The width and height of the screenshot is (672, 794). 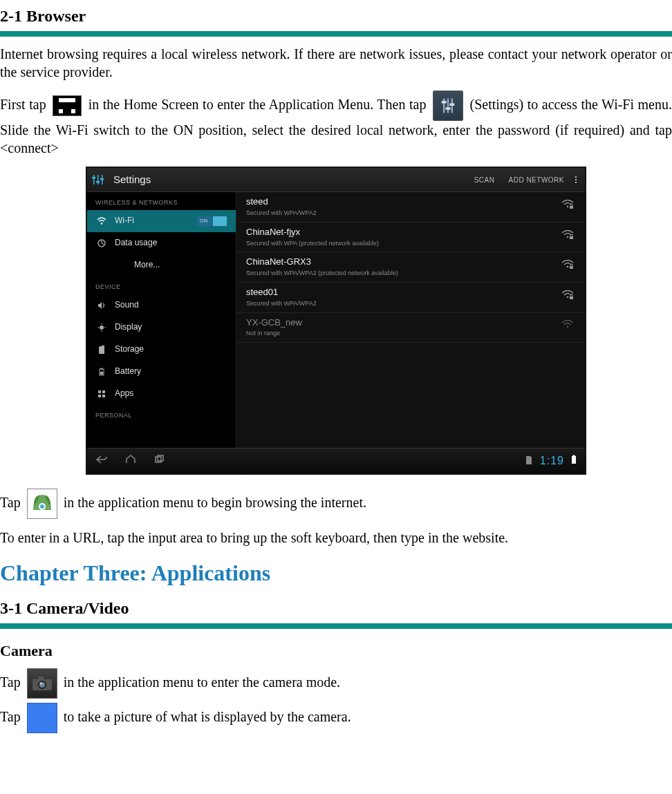 What do you see at coordinates (162, 350) in the screenshot?
I see `sidebar-item: Storage` at bounding box center [162, 350].